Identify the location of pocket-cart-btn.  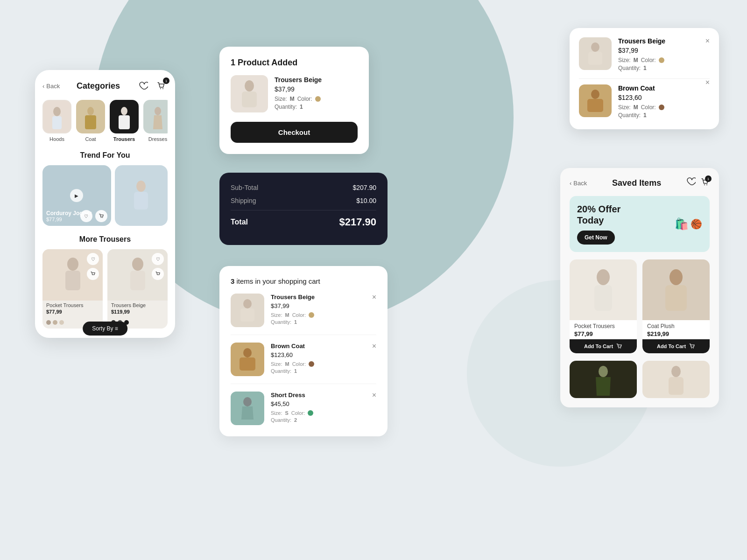
(93, 274).